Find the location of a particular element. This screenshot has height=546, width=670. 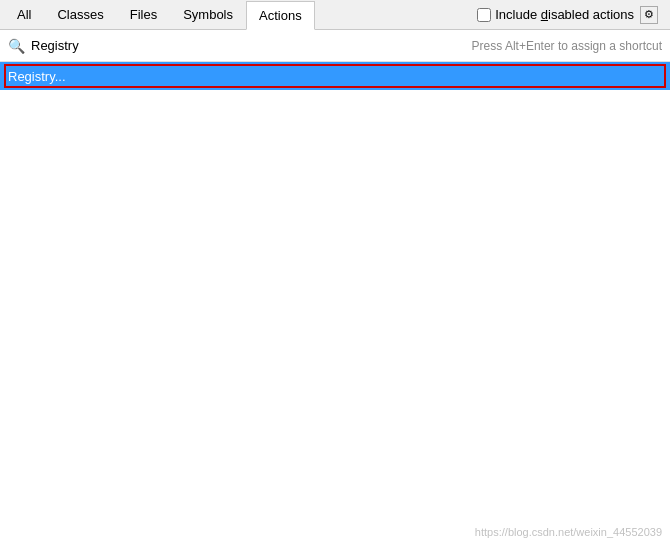

include-disabled-checkbox is located at coordinates (484, 15).